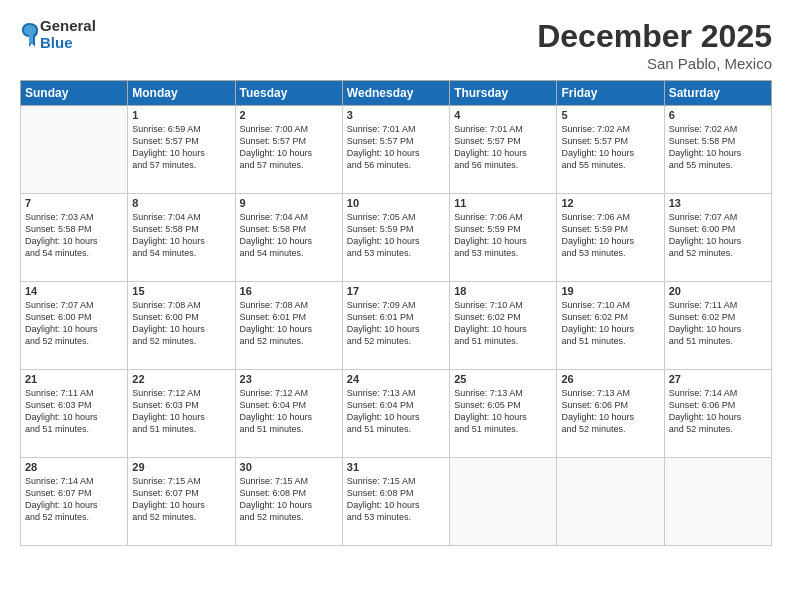 Image resolution: width=792 pixels, height=612 pixels. Describe the element at coordinates (396, 502) in the screenshot. I see `calendar-cell: 31Sunrise: 7:15 AMSunset: 6:08 PMDayligh…` at that location.